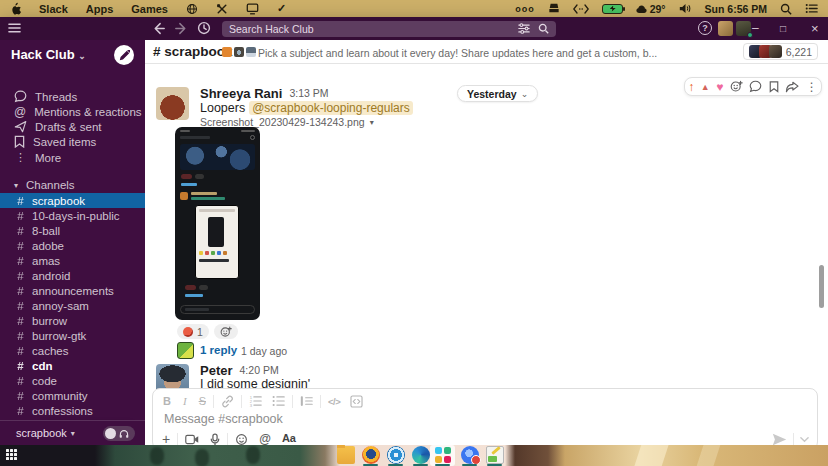 The height and width of the screenshot is (466, 828). What do you see at coordinates (443, 455) in the screenshot?
I see `taskbar-slack-icon` at bounding box center [443, 455].